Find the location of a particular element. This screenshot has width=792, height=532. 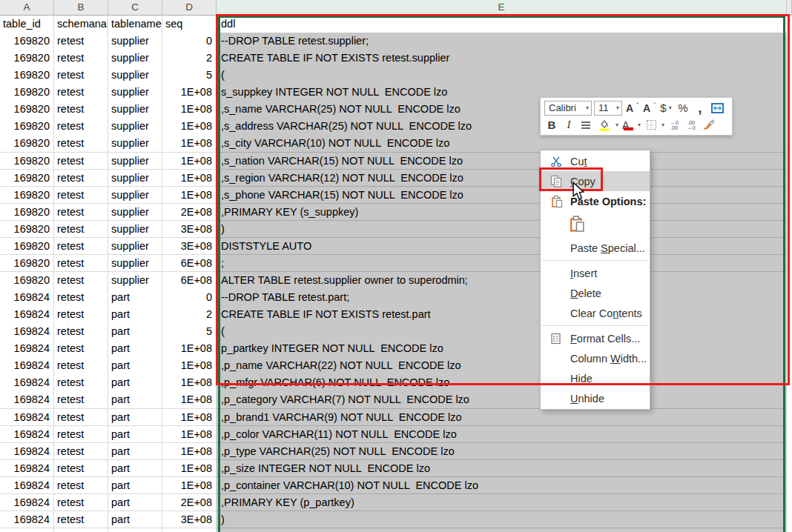

cell-a-row11: 169820 is located at coordinates (27, 196).